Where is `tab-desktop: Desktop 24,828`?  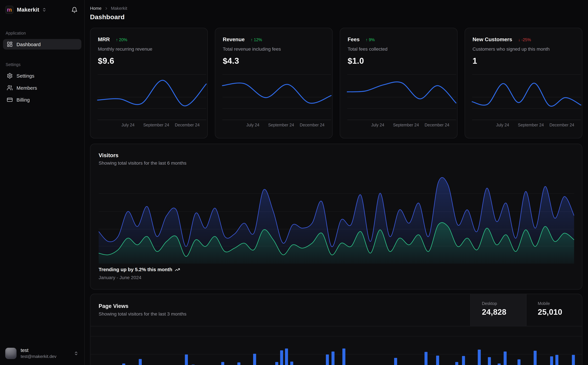 tab-desktop: Desktop 24,828 is located at coordinates (498, 310).